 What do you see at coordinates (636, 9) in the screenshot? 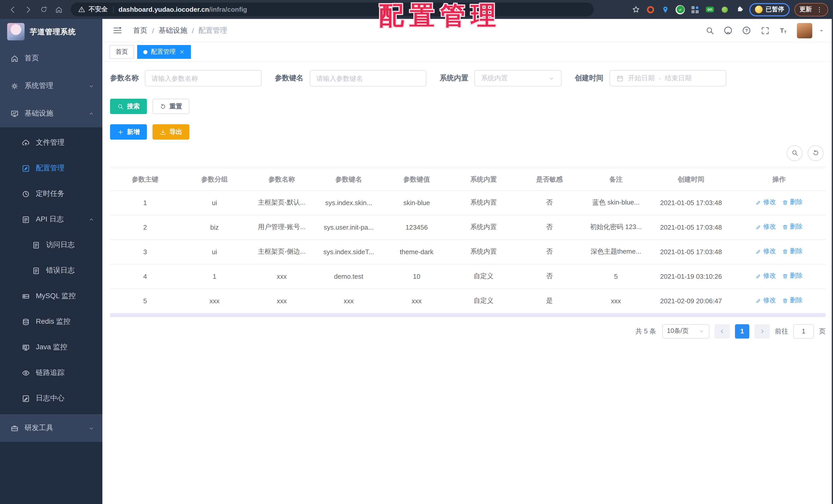
I see `bookmark-star-icon` at bounding box center [636, 9].